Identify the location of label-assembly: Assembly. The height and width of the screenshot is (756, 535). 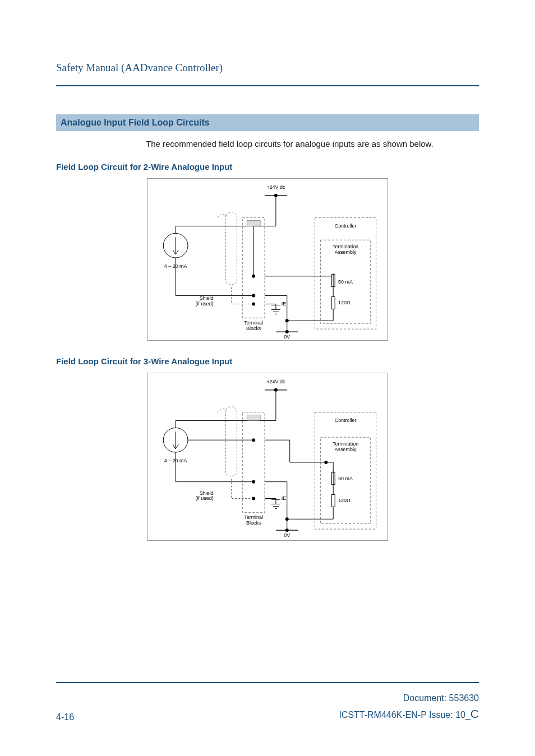
(345, 252).